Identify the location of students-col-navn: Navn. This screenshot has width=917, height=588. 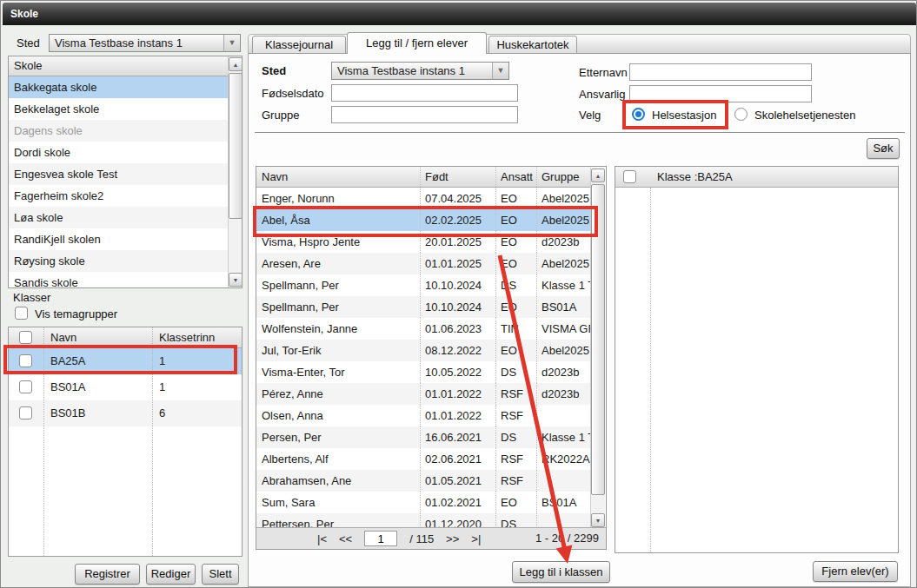
(340, 177).